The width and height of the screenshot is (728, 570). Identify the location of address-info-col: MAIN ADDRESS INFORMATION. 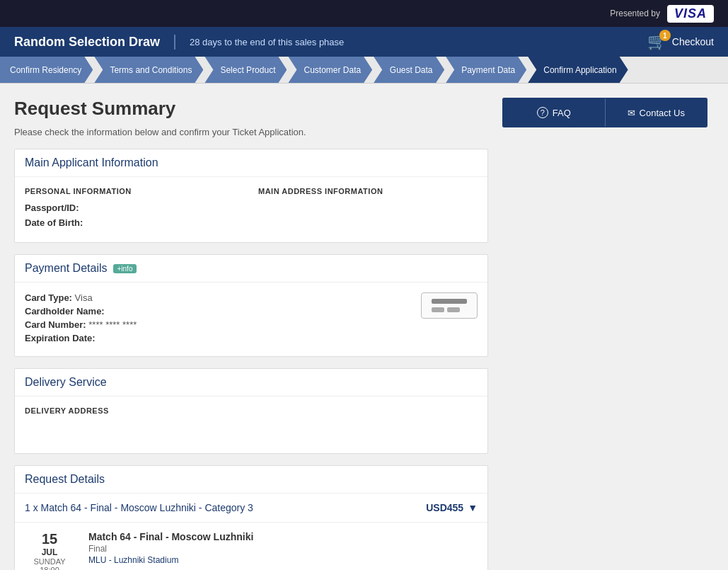
(368, 210).